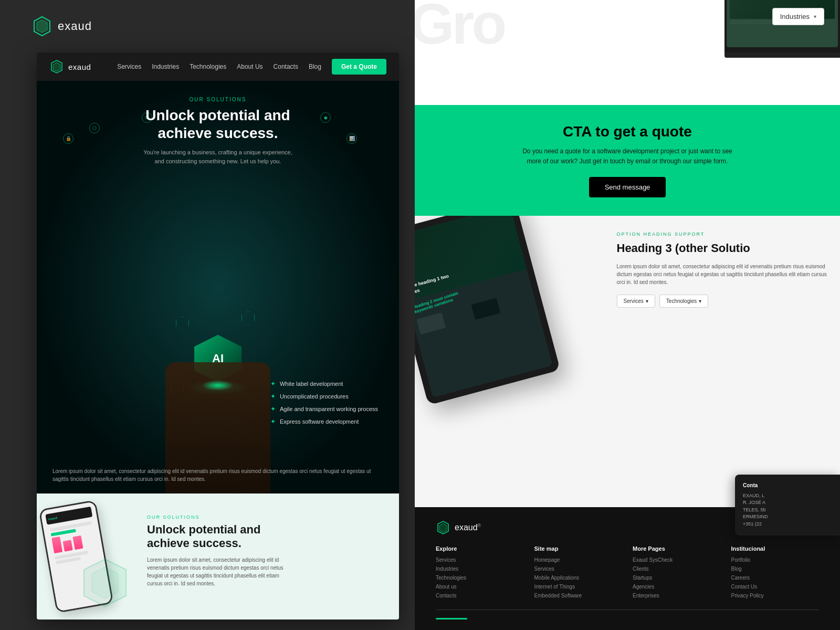 The width and height of the screenshot is (840, 630). Describe the element at coordinates (684, 301) in the screenshot. I see `technologies-tag-button: Technologies ▾` at that location.